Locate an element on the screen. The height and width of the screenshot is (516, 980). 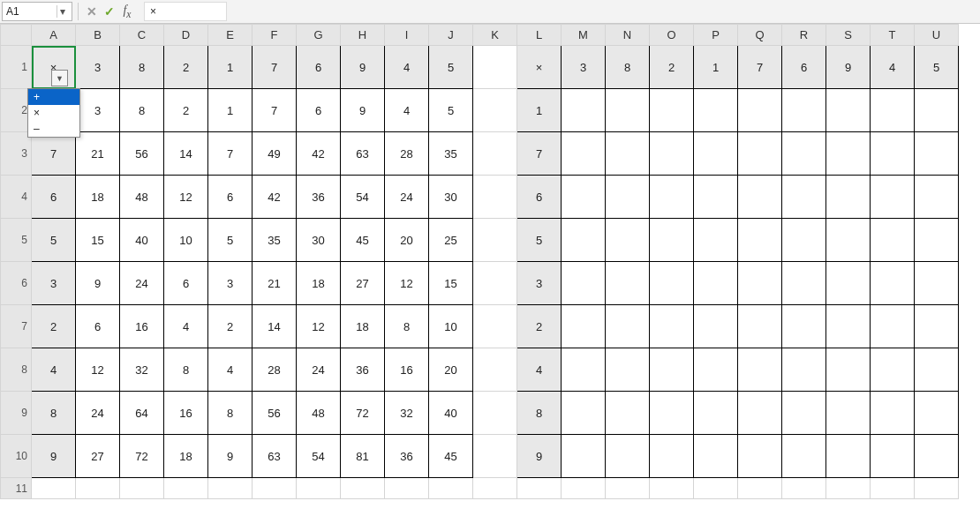
cell-N2 is located at coordinates (628, 111).